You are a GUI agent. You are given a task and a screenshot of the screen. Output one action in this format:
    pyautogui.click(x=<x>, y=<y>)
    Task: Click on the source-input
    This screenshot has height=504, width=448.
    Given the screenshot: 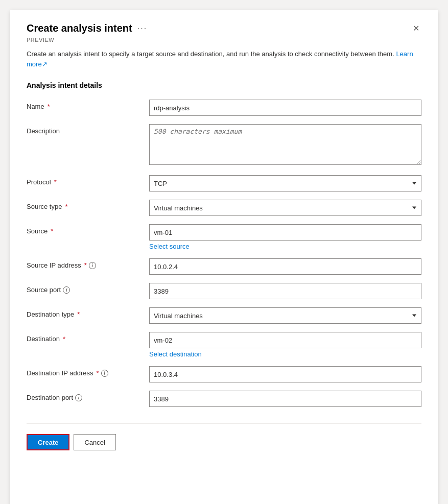 What is the action you would take?
    pyautogui.click(x=285, y=232)
    